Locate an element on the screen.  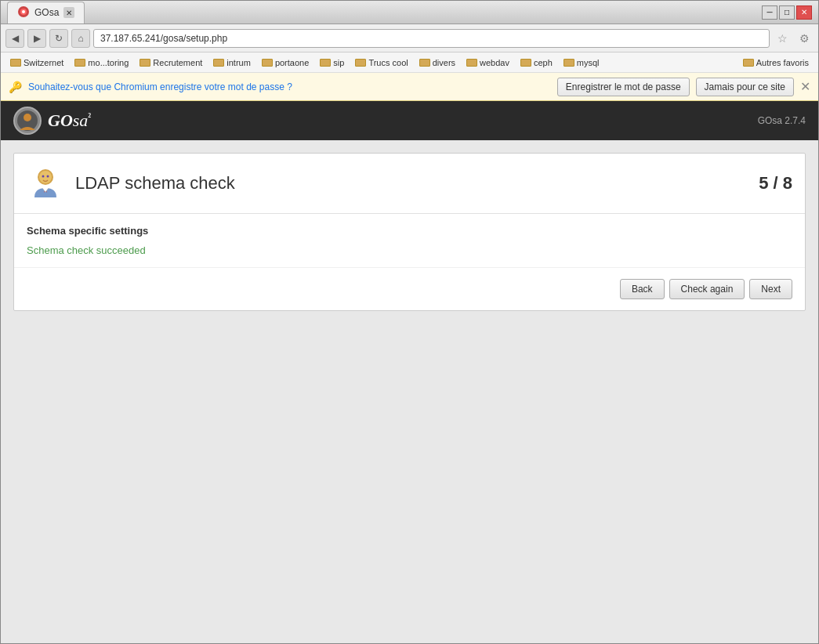
back-button: Back is located at coordinates (643, 289).